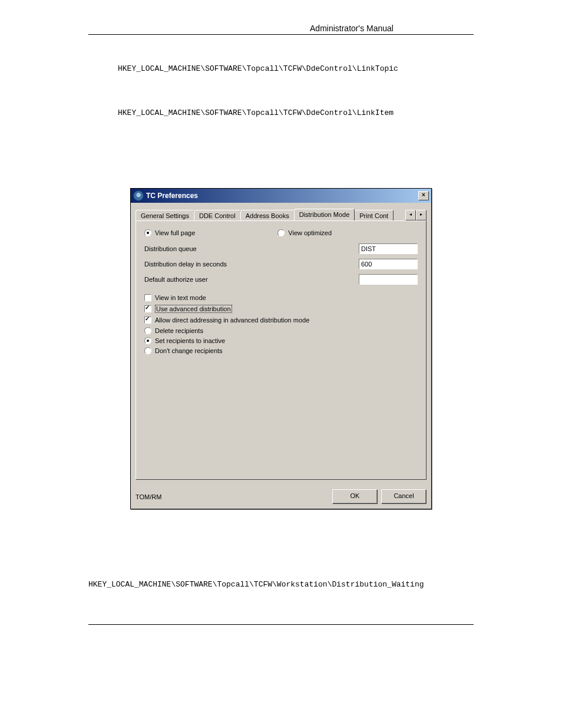 This screenshot has width=562, height=728. What do you see at coordinates (388, 264) in the screenshot?
I see `distribution-delay-input` at bounding box center [388, 264].